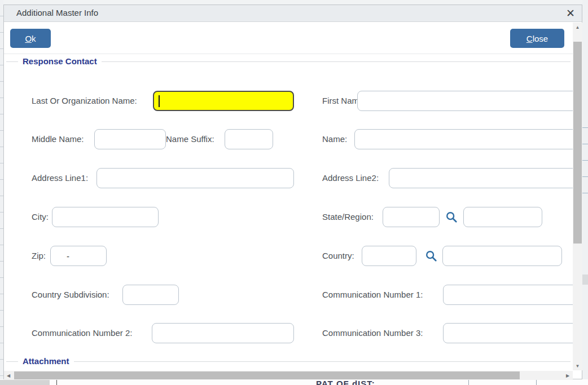 The width and height of the screenshot is (588, 385). What do you see at coordinates (508, 295) in the screenshot?
I see `communication-number-1-input` at bounding box center [508, 295].